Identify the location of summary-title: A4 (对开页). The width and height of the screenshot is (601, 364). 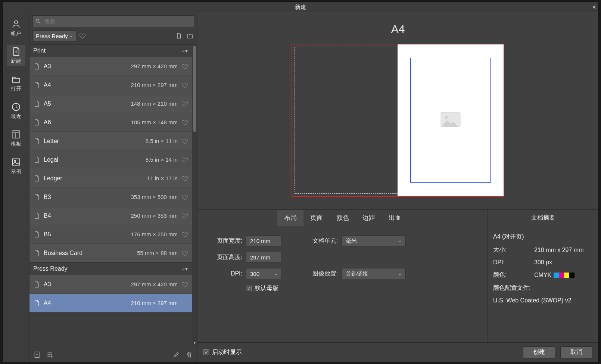
(543, 237).